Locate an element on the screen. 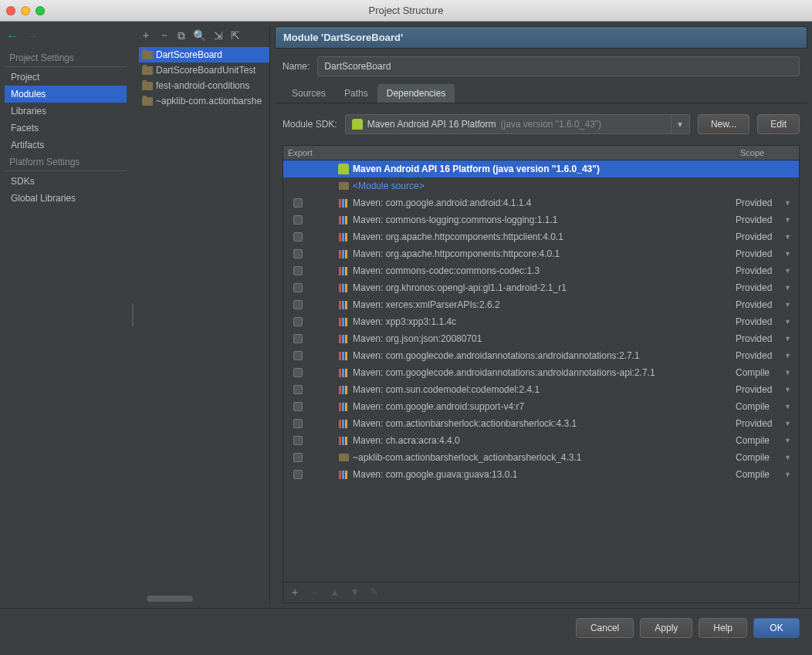 The width and height of the screenshot is (812, 655). dependency-name: Maven Android API 16 Platform (java vers… is located at coordinates (543, 169).